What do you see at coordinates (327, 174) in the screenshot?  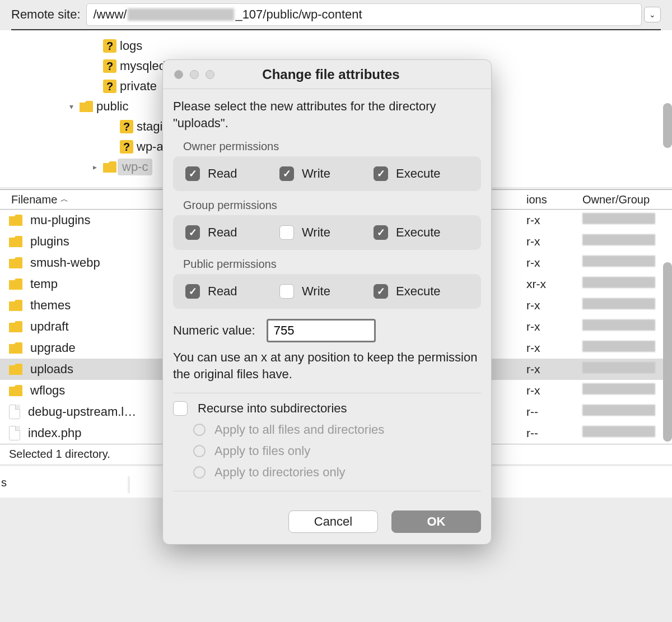 I see `owner-permissions-group: ✓Read✓Write✓Execute` at bounding box center [327, 174].